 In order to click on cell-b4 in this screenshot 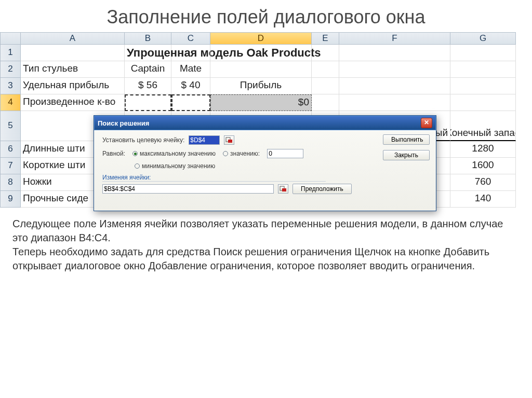, I will do `click(148, 103)`.